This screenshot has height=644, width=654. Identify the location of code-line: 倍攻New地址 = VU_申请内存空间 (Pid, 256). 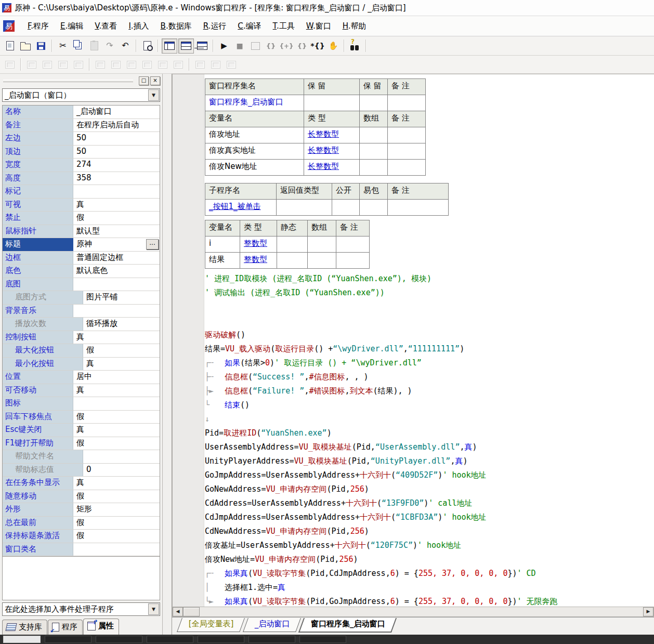
(429, 559).